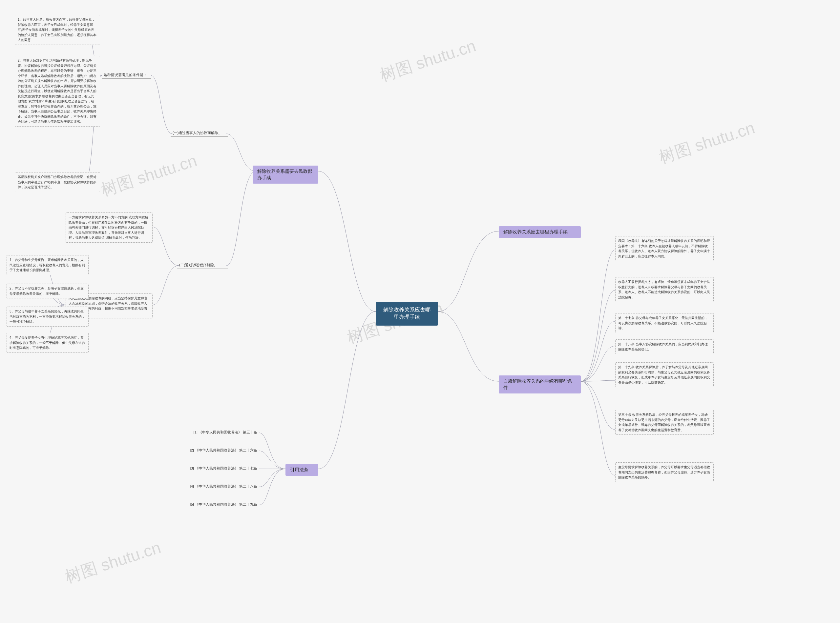  What do you see at coordinates (57, 182) in the screenshot?
I see `condition-3: 基层政权机关或户籍部门办理解除收养的登记，也要对当事人的申请进行严格的审查，按照…` at bounding box center [57, 182].